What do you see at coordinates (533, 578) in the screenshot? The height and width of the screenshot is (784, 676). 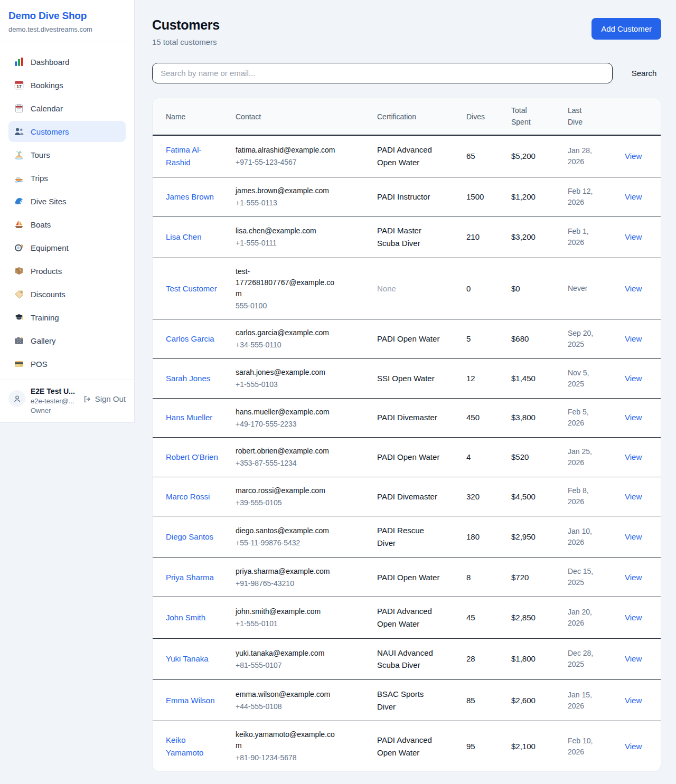 I see `customer-total-spent: $720` at bounding box center [533, 578].